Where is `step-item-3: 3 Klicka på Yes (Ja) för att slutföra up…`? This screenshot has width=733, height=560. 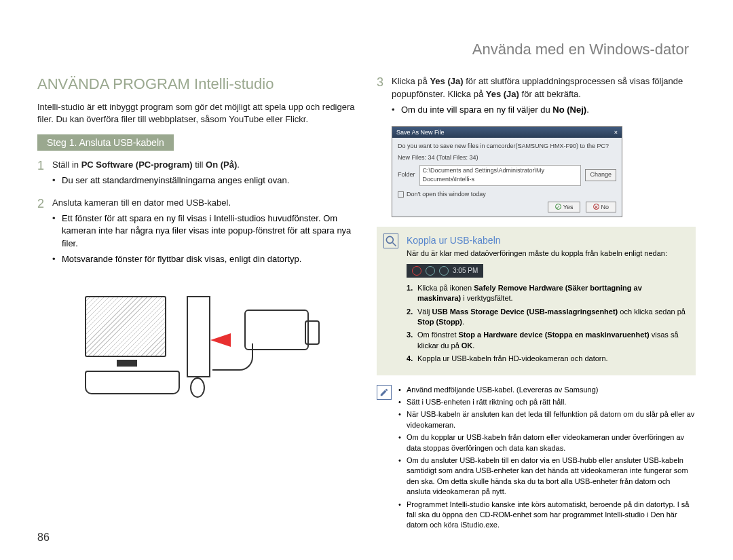
step-item-3: 3 Klicka på Yes (Ja) för att slutföra up… is located at coordinates (536, 98).